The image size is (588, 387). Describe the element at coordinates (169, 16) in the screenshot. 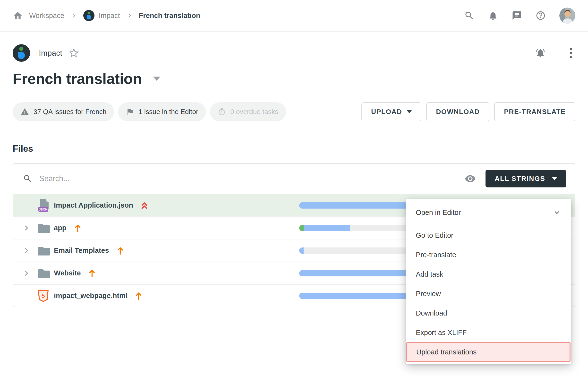

I see `breadcrumb-current-label: French translation` at that location.